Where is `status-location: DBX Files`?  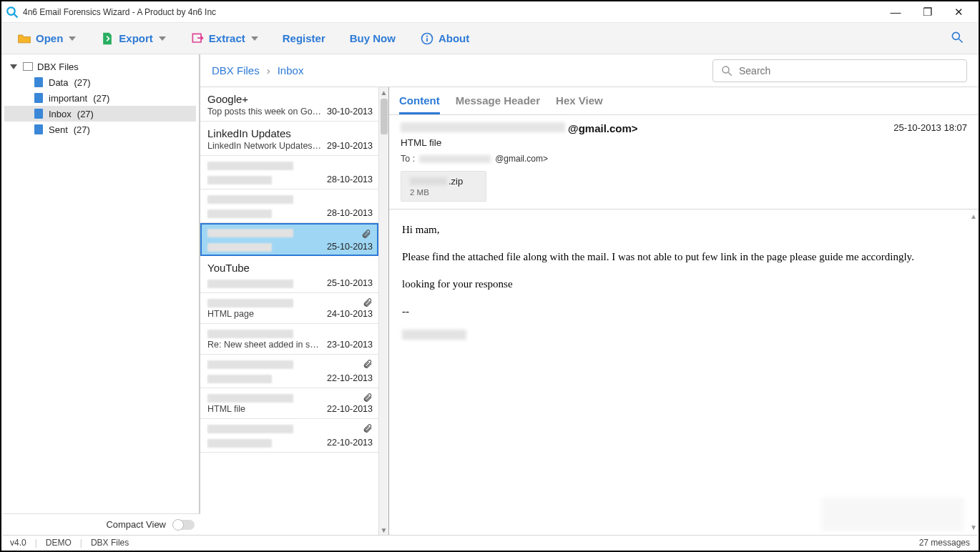
status-location: DBX Files is located at coordinates (110, 543).